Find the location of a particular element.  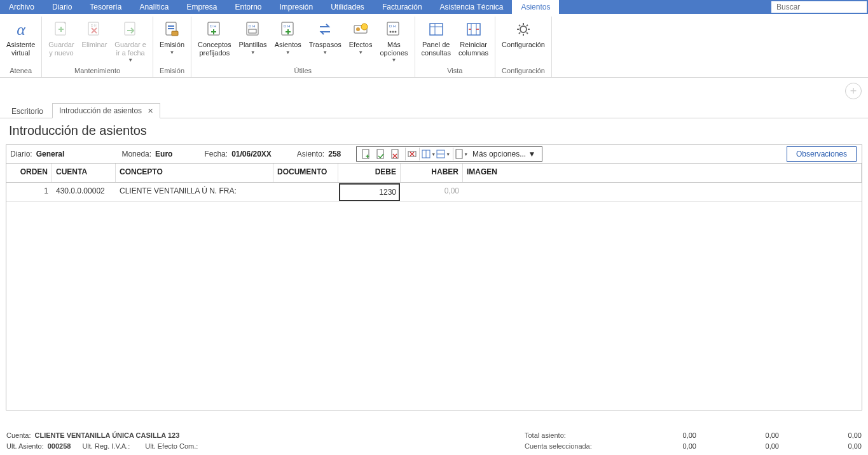

tool-doc-dropdown-button: ▼ is located at coordinates (460, 154).